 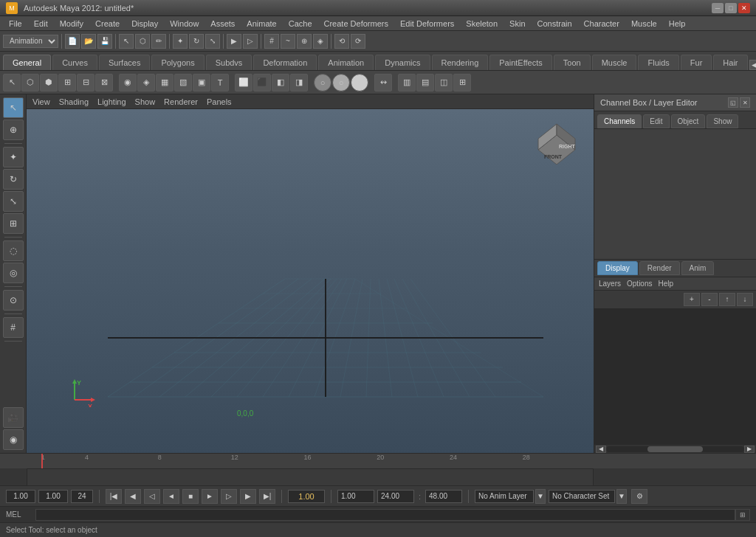 What do you see at coordinates (709, 299) in the screenshot?
I see `layer-delete: -` at bounding box center [709, 299].